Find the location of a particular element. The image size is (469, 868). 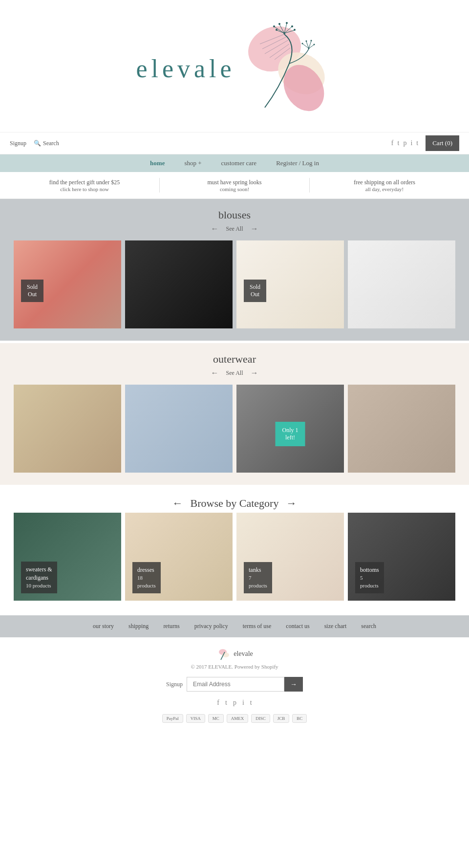

social-icons: f t p i t is located at coordinates (405, 143).